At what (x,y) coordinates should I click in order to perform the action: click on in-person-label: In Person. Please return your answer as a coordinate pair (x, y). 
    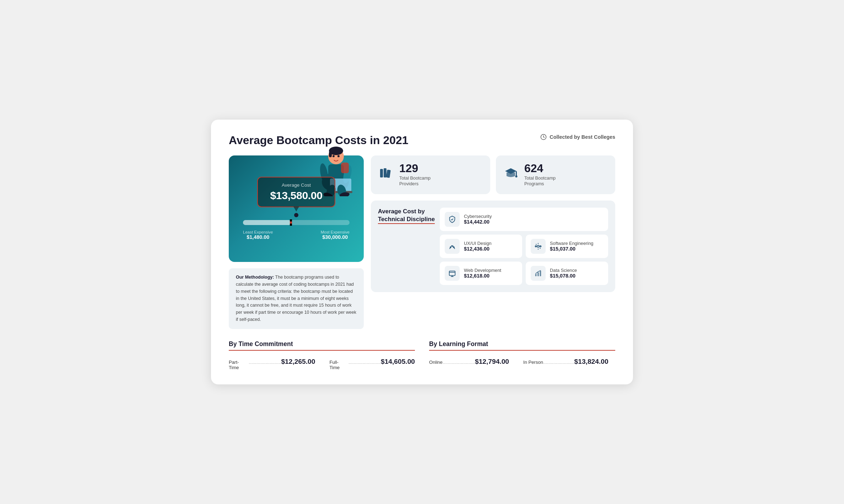
    Looking at the image, I should click on (533, 362).